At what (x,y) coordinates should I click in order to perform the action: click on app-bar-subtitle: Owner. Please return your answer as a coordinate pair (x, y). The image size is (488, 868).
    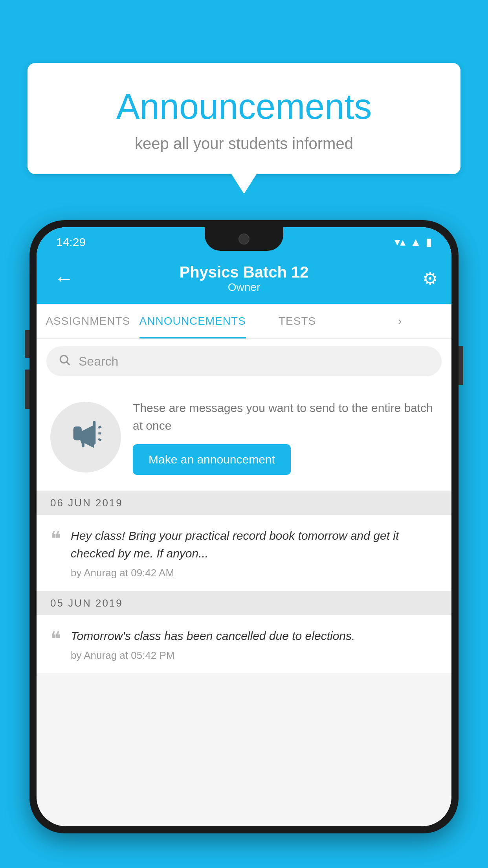
    Looking at the image, I should click on (244, 287).